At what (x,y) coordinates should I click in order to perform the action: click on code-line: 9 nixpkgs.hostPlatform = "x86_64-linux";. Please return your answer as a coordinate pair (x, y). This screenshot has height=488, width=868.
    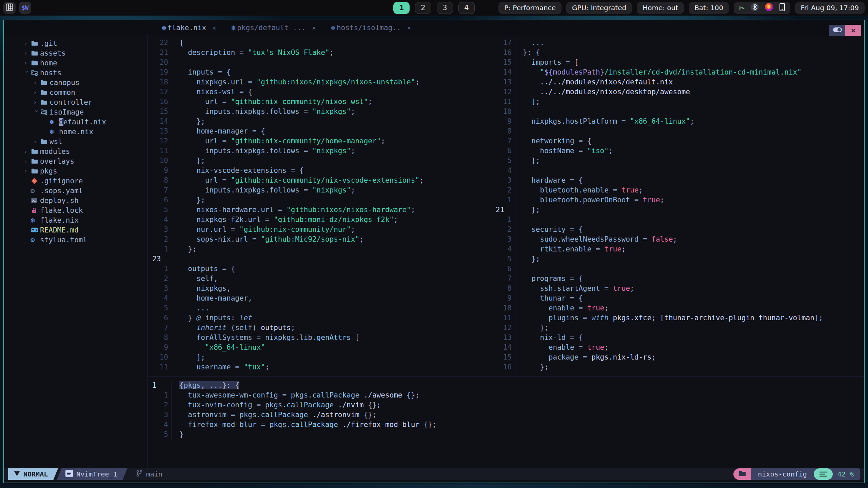
    Looking at the image, I should click on (677, 121).